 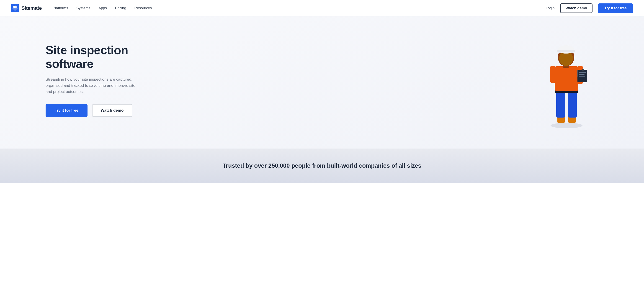 What do you see at coordinates (120, 8) in the screenshot?
I see `nav-item-pricing: Pricing` at bounding box center [120, 8].